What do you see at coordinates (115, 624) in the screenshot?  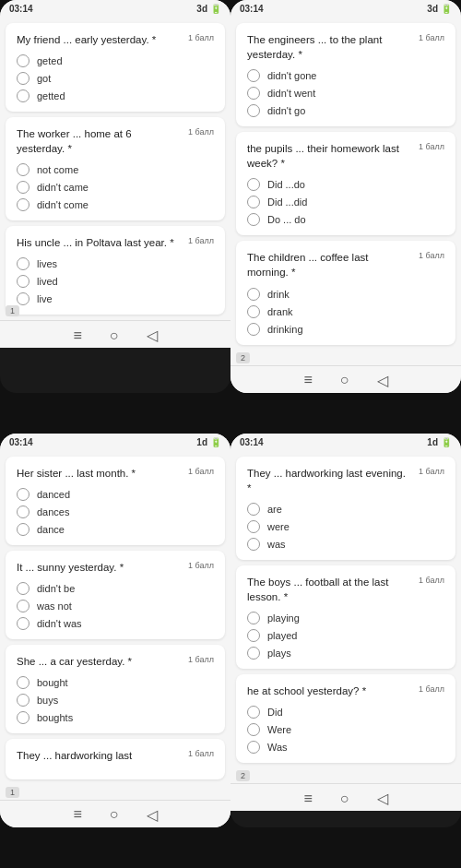 I see `option-item: didn't was` at bounding box center [115, 624].